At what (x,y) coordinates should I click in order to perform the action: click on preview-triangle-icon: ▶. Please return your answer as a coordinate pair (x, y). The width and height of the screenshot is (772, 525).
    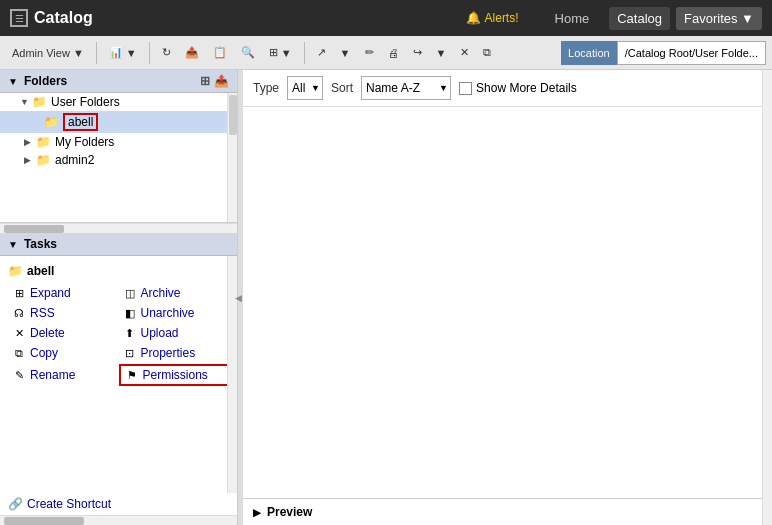
    Looking at the image, I should click on (257, 512).